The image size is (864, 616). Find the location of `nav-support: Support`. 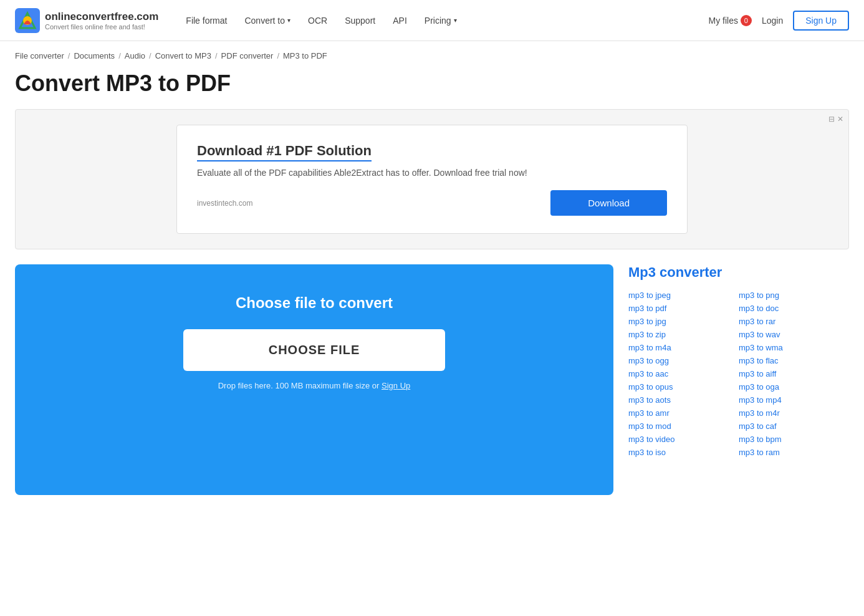

nav-support: Support is located at coordinates (360, 21).